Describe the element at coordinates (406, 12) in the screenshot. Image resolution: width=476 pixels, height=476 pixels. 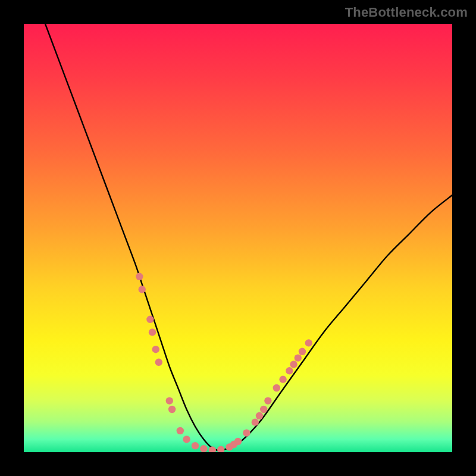
I see `watermark-text: TheBottleneck.com` at that location.